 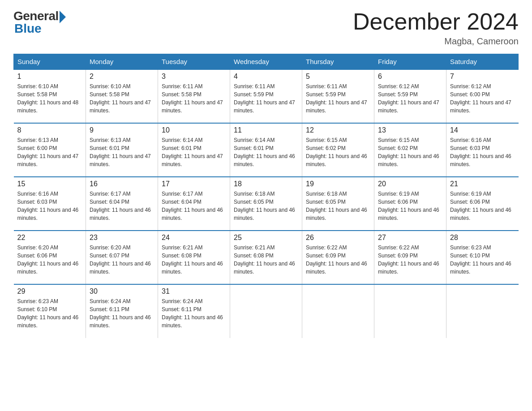 What do you see at coordinates (50, 62) in the screenshot?
I see `header-cell-sunday: Sunday` at bounding box center [50, 62].